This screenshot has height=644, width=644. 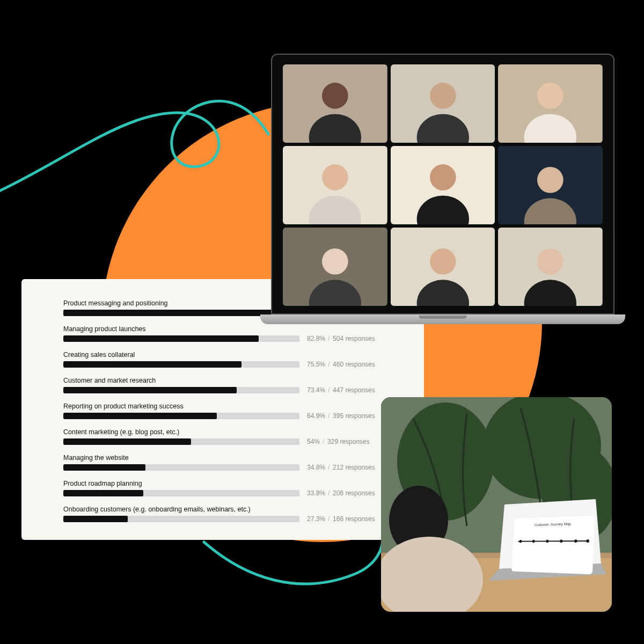 I want to click on bar-row-stats: 75.5% / 460 responses, so click(x=341, y=364).